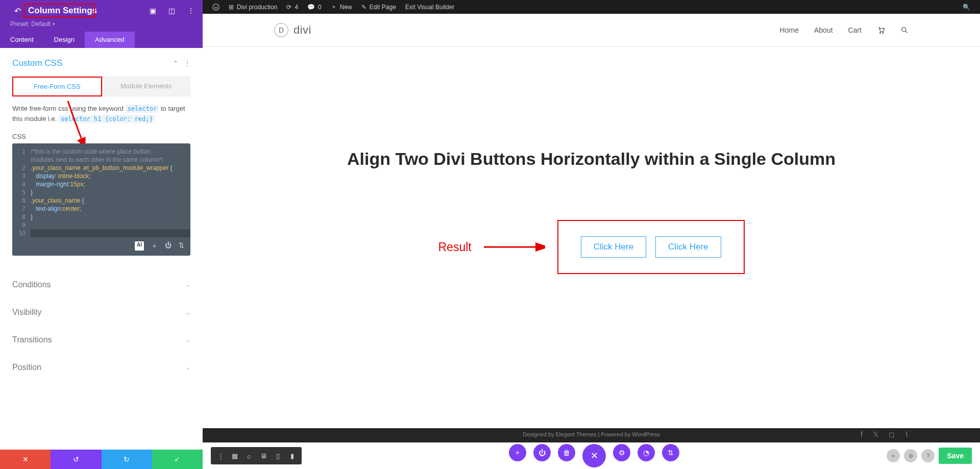 The height and width of the screenshot is (469, 980). I want to click on question-icon: ?, so click(928, 456).